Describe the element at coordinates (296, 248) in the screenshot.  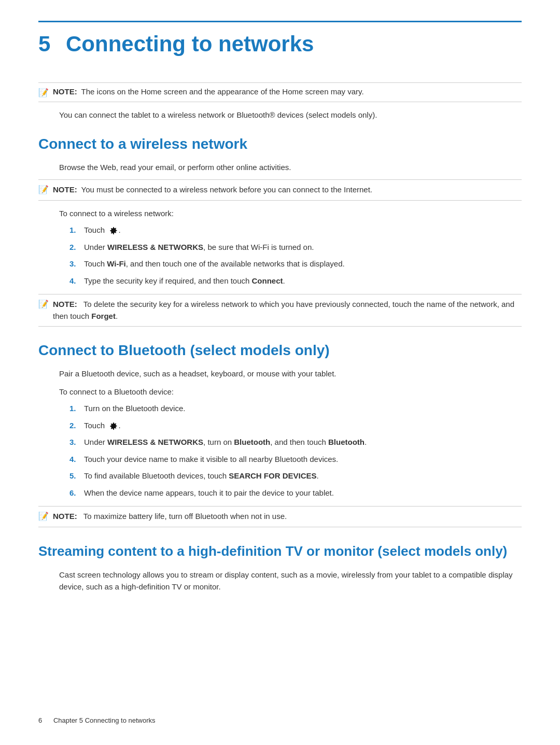
I see `wireless-step-2: 2. Under WIRELESS & NETWORKS, be sure th…` at that location.